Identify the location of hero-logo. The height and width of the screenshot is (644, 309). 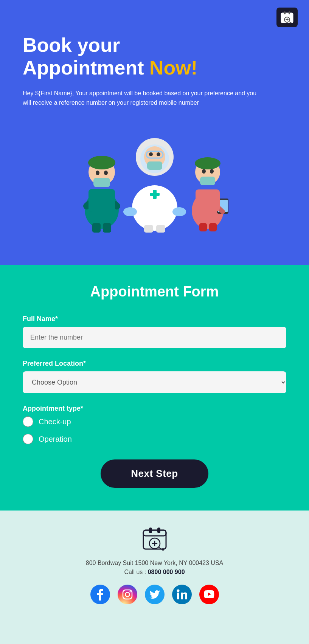
(287, 17).